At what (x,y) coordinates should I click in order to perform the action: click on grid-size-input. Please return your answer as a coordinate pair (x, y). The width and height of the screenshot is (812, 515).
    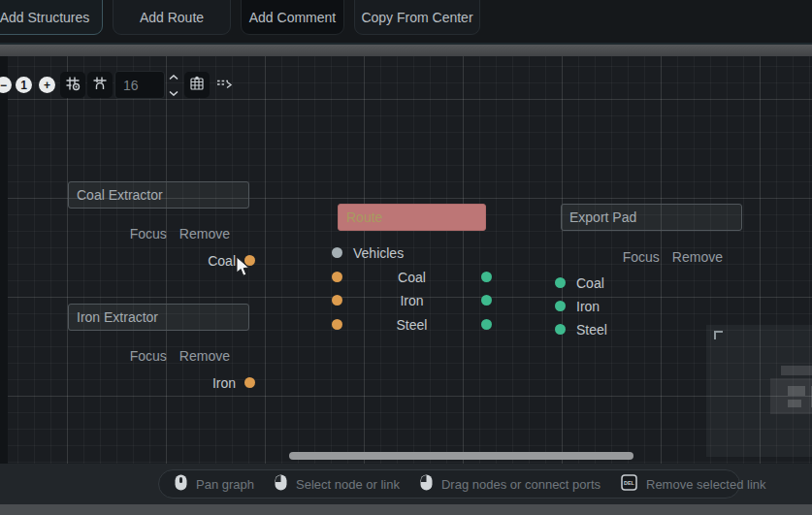
    Looking at the image, I should click on (140, 85).